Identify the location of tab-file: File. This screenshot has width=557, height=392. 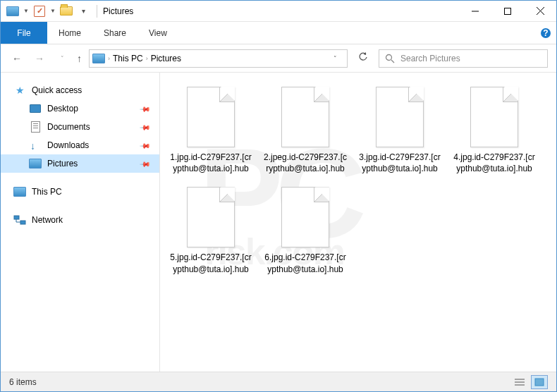
(24, 32).